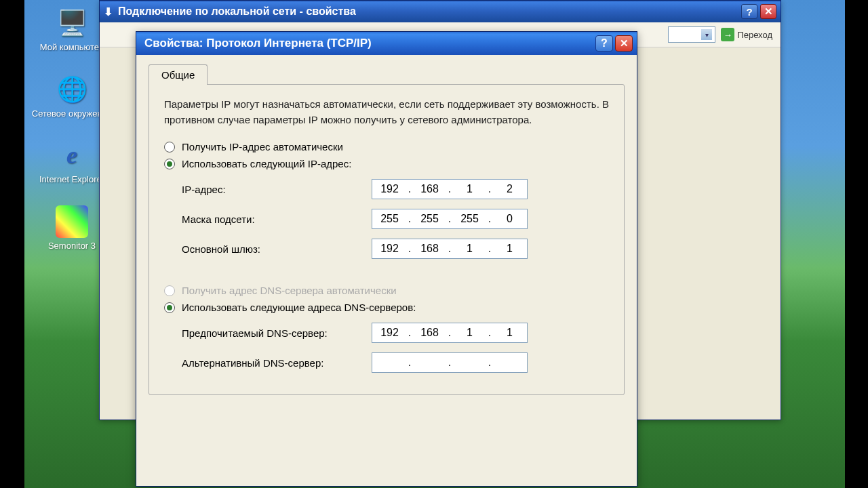 This screenshot has height=488, width=868. I want to click on dialog-close-button: ✕, so click(624, 43).